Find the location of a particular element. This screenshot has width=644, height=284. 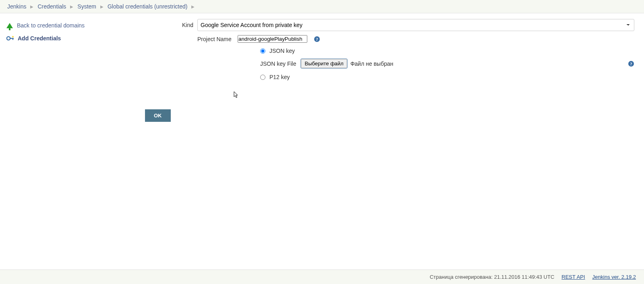

breadcrumb-jenkins: Jenkins is located at coordinates (17, 6).